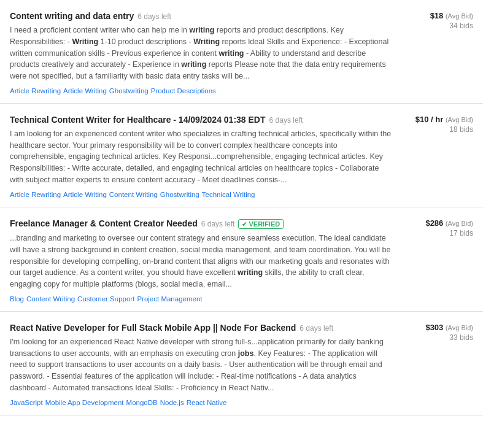 This screenshot has height=448, width=483. Describe the element at coordinates (436, 223) in the screenshot. I see `job-price: $286 (Avg Bid)` at that location.